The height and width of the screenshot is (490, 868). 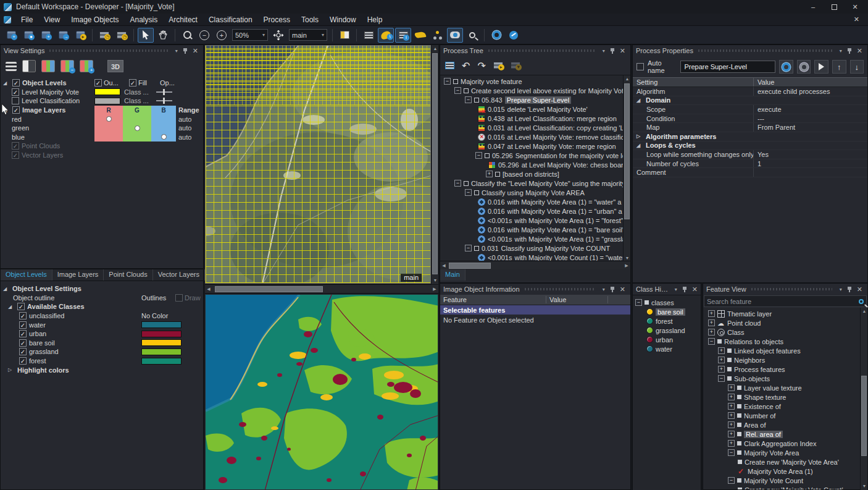 I want to click on property-row: ◢Domain, so click(x=750, y=101).